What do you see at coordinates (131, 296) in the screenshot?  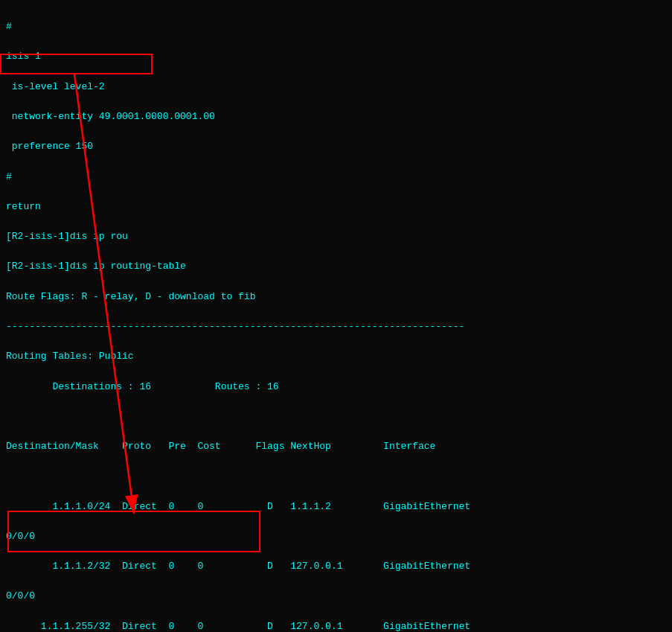 I see `line-10: Route Flags: R - relay, D - download to …` at bounding box center [131, 296].